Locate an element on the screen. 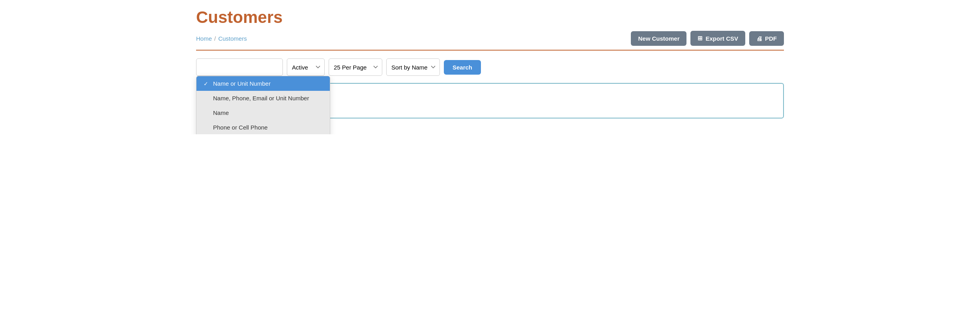 The height and width of the screenshot is (327, 980). page-title: Customers is located at coordinates (490, 17).